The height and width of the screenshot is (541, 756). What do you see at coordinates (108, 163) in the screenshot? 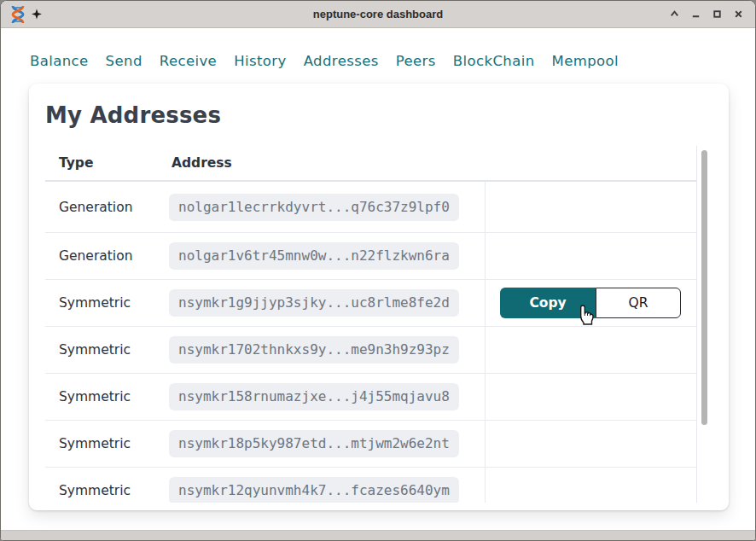
I see `column-header-type: Type` at bounding box center [108, 163].